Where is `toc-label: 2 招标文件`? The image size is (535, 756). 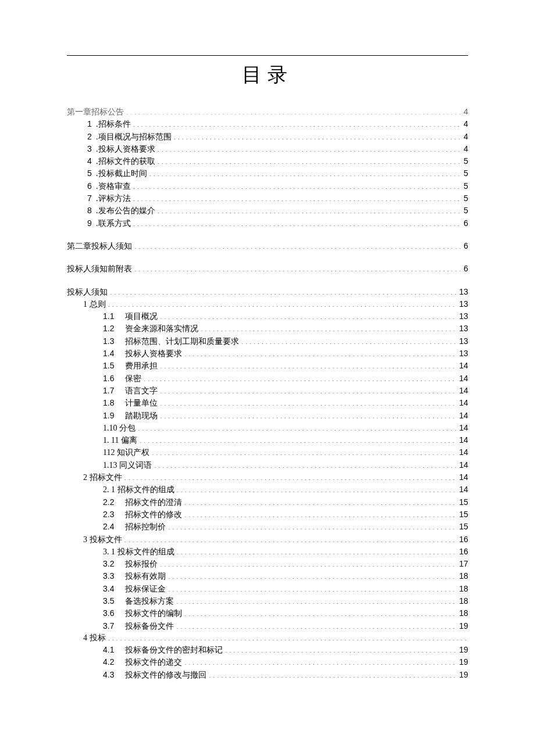 toc-label: 2 招标文件 is located at coordinates (104, 478).